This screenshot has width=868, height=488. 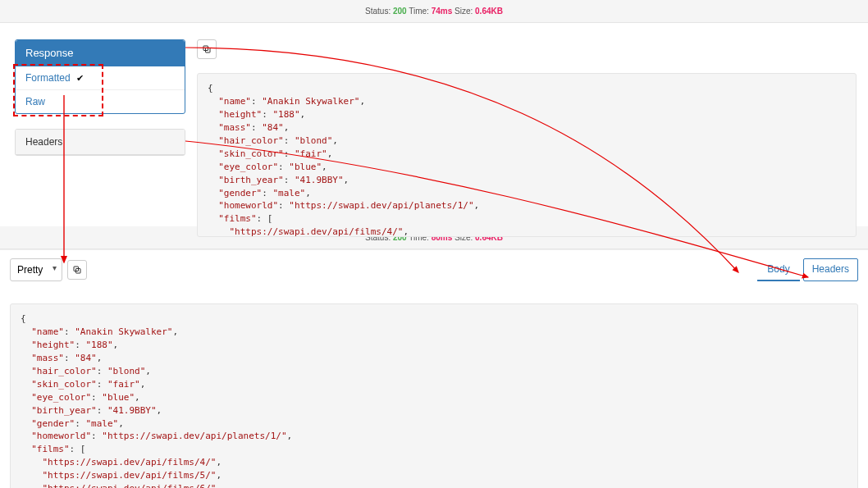 What do you see at coordinates (377, 11) in the screenshot?
I see `status-label: Status:` at bounding box center [377, 11].